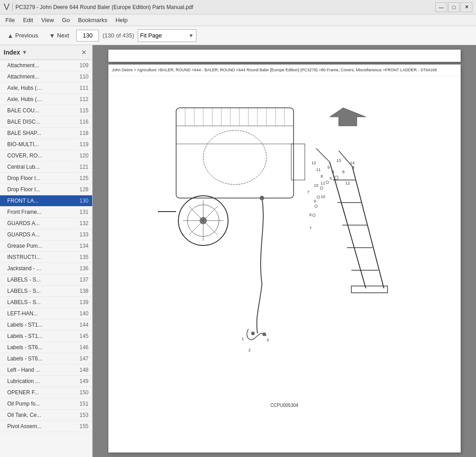 This screenshot has width=476, height=457. Describe the element at coordinates (46, 347) in the screenshot. I see `sidebar-item: Labels - ST6...146` at that location.